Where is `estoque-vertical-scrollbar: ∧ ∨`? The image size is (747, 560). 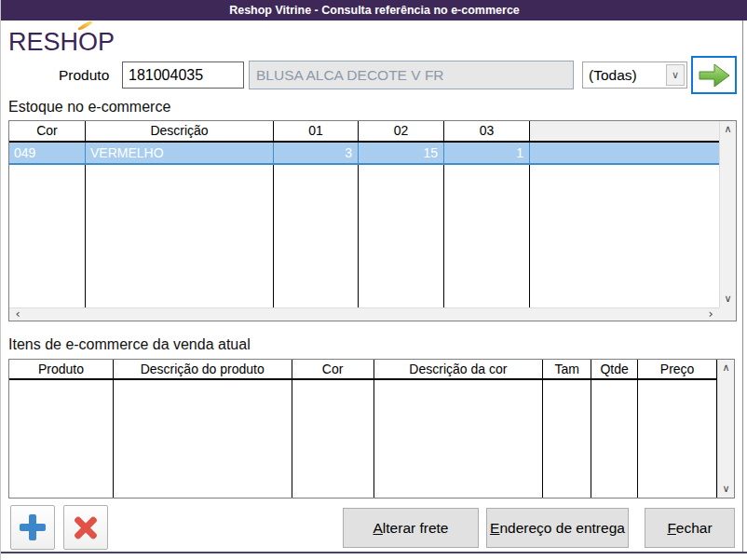
estoque-vertical-scrollbar: ∧ ∨ is located at coordinates (727, 214).